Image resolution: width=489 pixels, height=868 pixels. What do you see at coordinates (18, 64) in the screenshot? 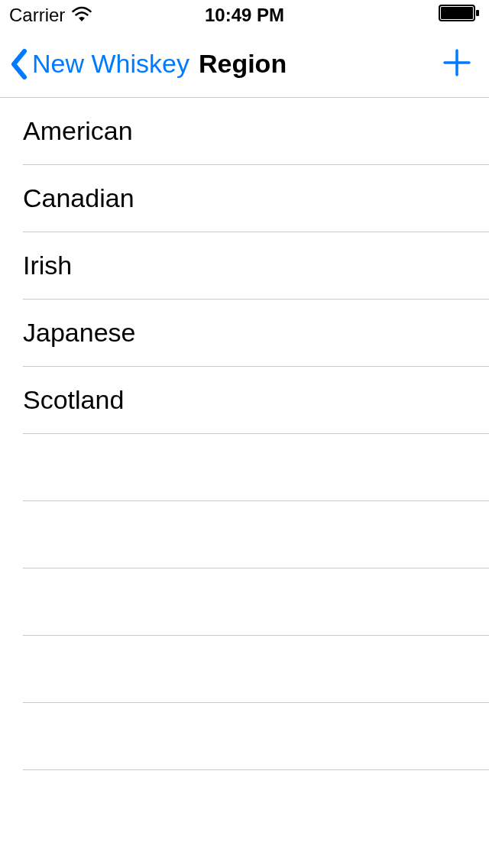
I see `chevron-left-icon` at bounding box center [18, 64].